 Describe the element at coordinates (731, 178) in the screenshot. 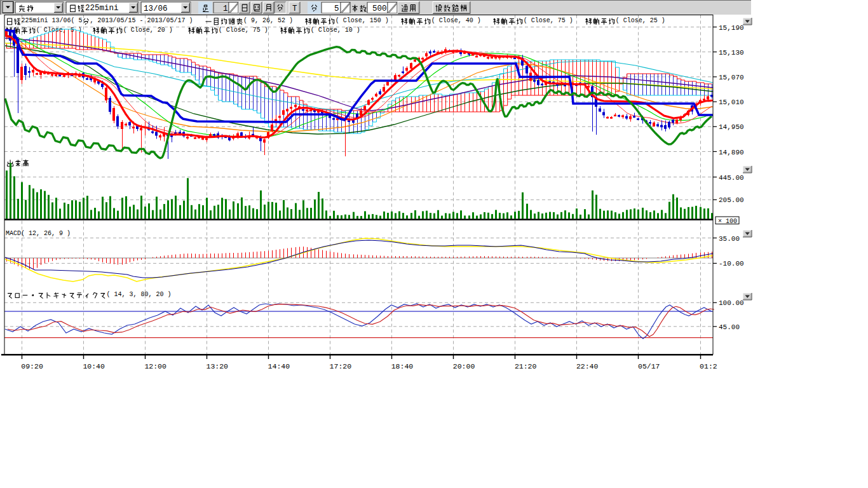

I see `svg-text: 445.00` at that location.